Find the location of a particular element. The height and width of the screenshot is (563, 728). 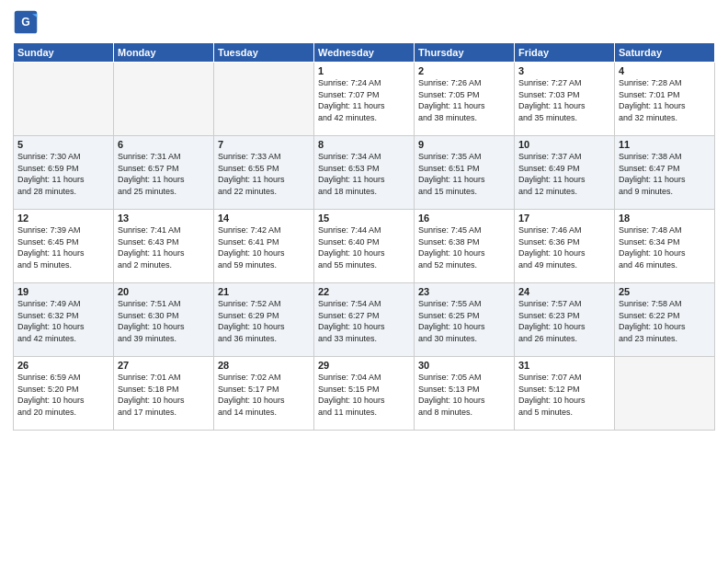

day-info: Sunrise: 7:51 AM Sunset: 6:30 PM Dayligh… is located at coordinates (164, 321).